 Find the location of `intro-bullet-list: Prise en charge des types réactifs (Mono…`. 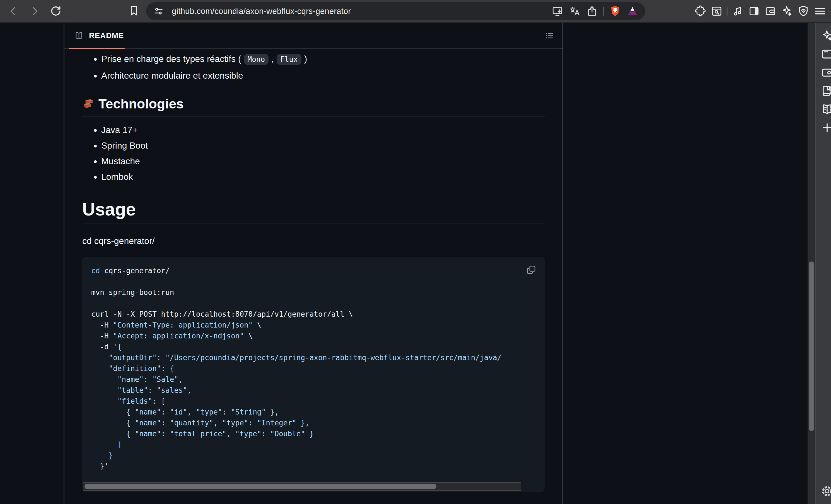

intro-bullet-list: Prise en charge des types réactifs (Mono… is located at coordinates (314, 67).